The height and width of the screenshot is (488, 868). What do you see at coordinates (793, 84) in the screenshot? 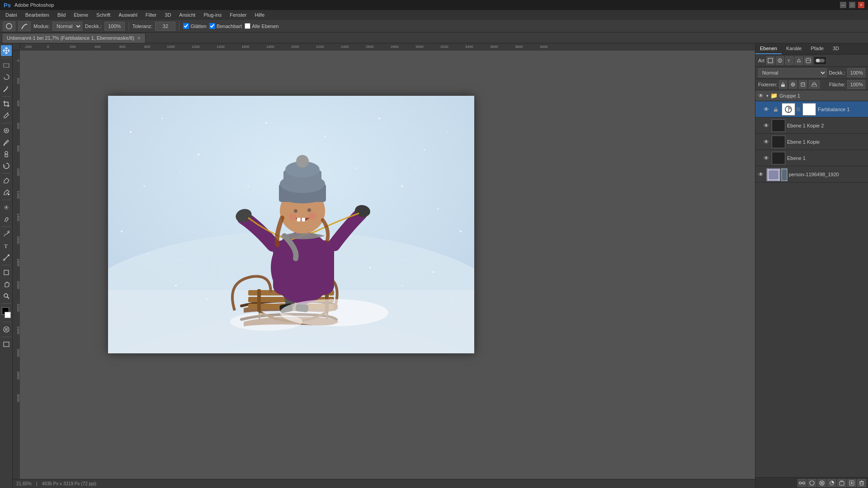
I see `lock-position-icon` at bounding box center [793, 84].